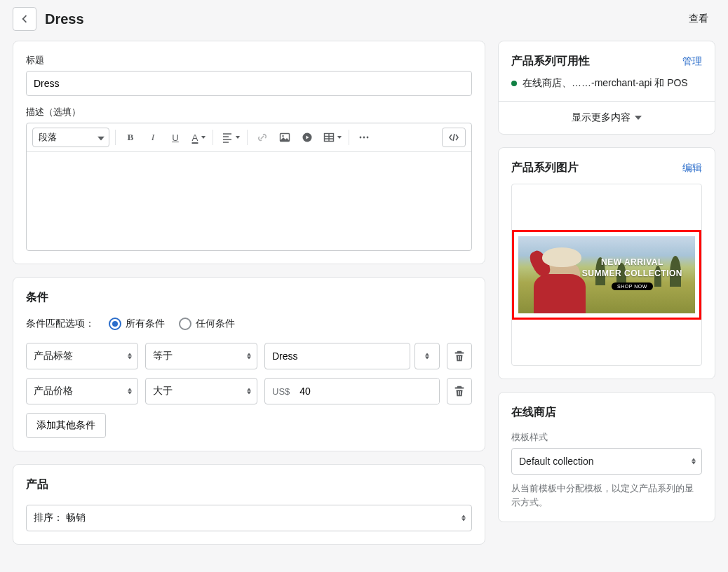 The height and width of the screenshot is (572, 728). Describe the element at coordinates (137, 324) in the screenshot. I see `radio-all: 所有条件` at that location.